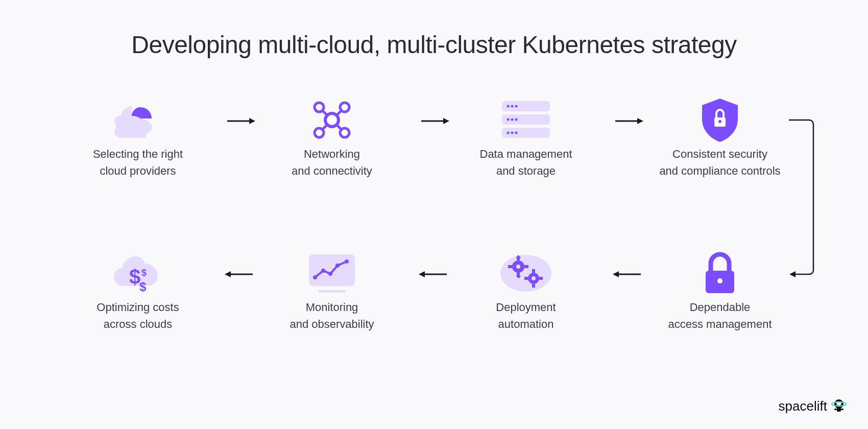 The width and height of the screenshot is (868, 429). What do you see at coordinates (802, 199) in the screenshot?
I see `turn-connector-icon` at bounding box center [802, 199].